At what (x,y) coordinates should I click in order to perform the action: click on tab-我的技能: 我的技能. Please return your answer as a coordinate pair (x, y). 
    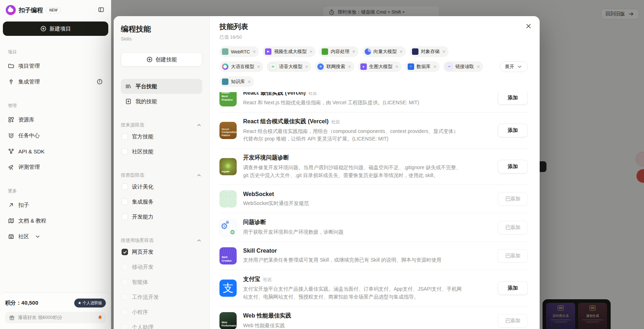
    Looking at the image, I should click on (161, 101).